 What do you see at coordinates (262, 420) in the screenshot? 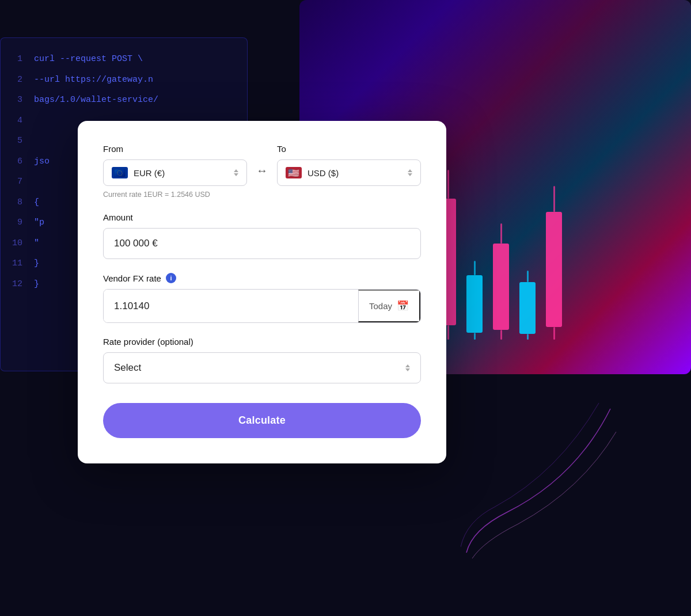
I see `calculate-button: Calculate` at bounding box center [262, 420].